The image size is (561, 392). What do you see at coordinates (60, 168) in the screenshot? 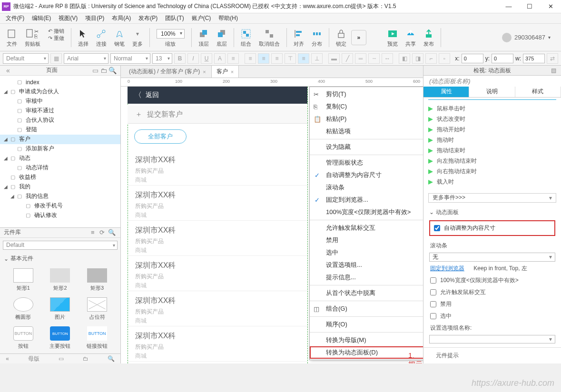
I see `tree-item: ▢动态详情` at bounding box center [60, 168].